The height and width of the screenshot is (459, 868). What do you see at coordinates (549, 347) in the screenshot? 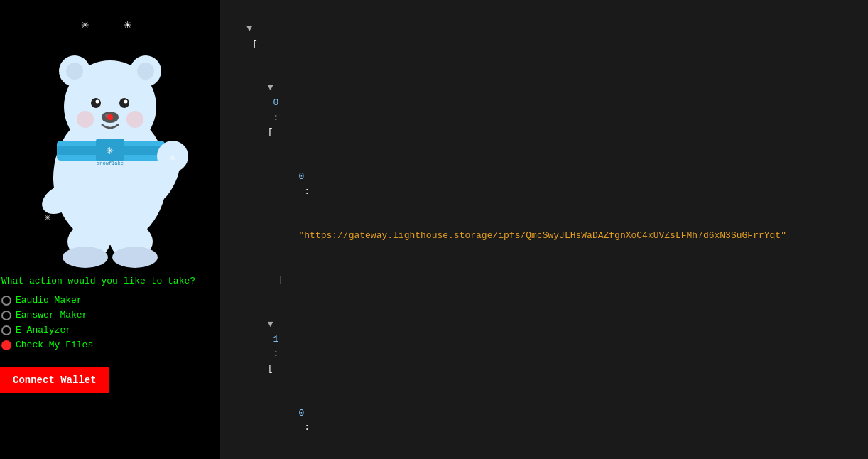
I see `item-1-header: ▼ 1 : [` at bounding box center [549, 347].